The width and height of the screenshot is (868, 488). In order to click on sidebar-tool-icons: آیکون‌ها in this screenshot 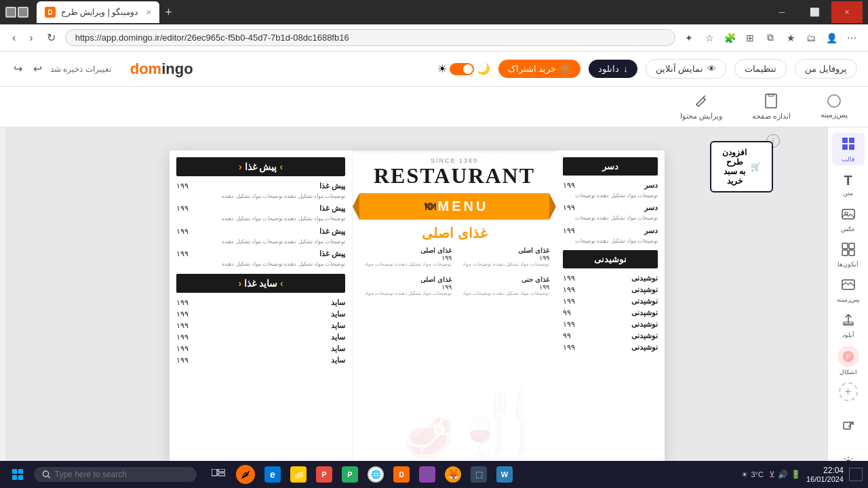, I will do `click(848, 255)`.